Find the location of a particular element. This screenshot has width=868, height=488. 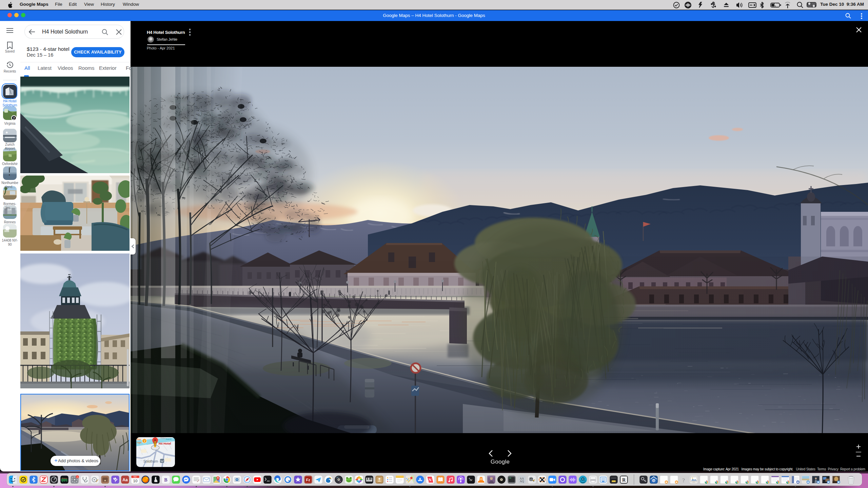

svg-text: 1 is located at coordinates (77, 477).